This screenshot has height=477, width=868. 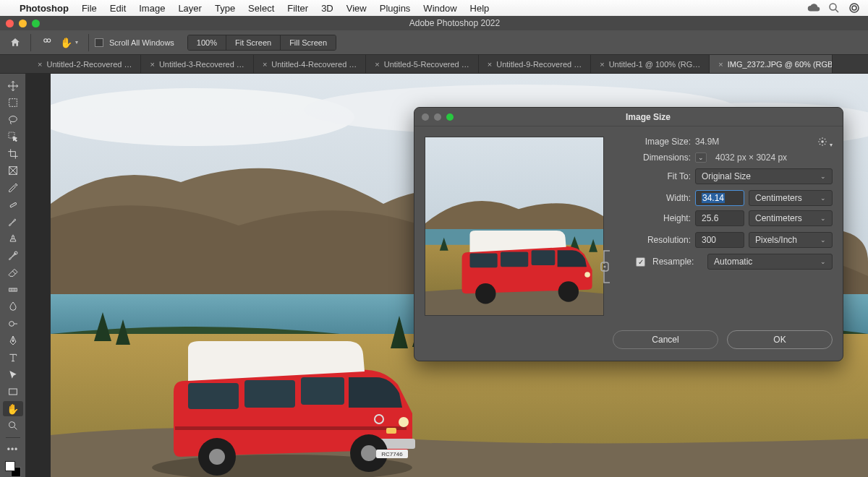 I want to click on window-zoom-button, so click(x=36, y=23).